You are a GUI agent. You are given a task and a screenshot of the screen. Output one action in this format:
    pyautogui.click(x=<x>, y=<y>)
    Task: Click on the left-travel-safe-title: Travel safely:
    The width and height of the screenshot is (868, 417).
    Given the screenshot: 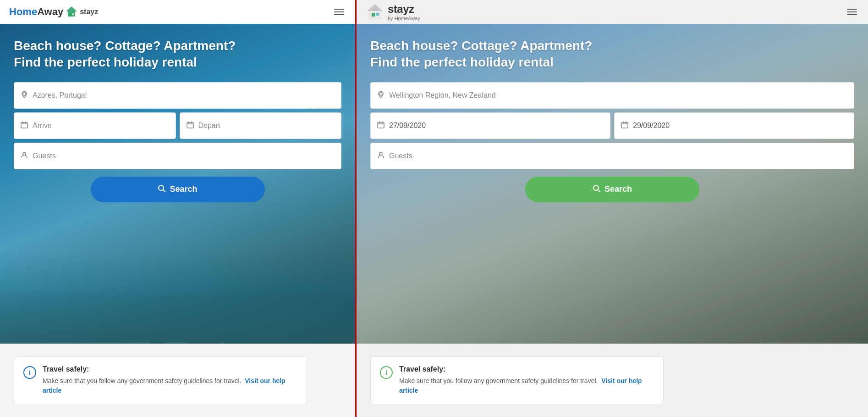 What is the action you would take?
    pyautogui.click(x=170, y=369)
    